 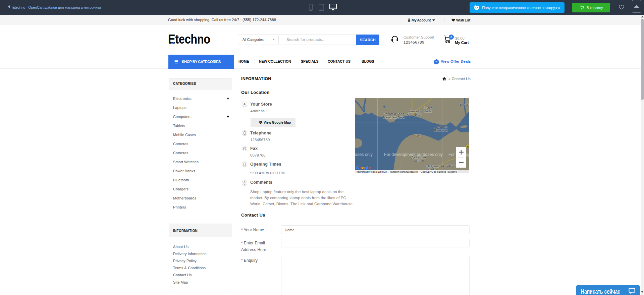 What do you see at coordinates (419, 160) in the screenshot?
I see `svg-text: Jantran` at bounding box center [419, 160].